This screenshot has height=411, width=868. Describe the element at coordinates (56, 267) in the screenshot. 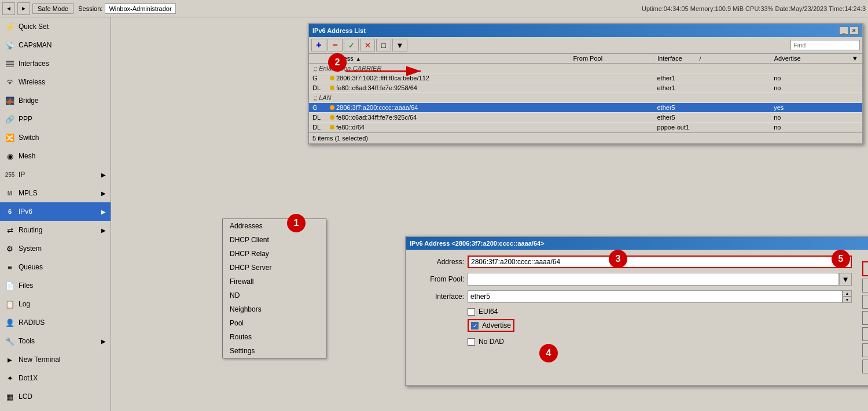

I see `sidebar-item-queues: ≡ Queues` at that location.